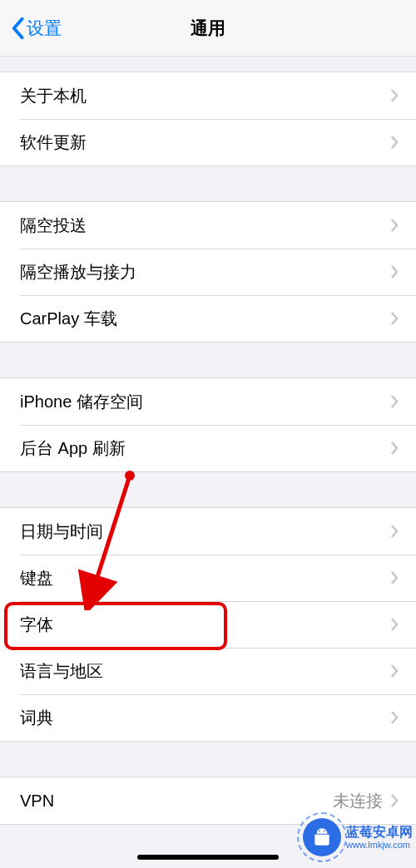 The image size is (416, 868). Describe the element at coordinates (208, 28) in the screenshot. I see `navigation-bar: 设置 通用` at that location.